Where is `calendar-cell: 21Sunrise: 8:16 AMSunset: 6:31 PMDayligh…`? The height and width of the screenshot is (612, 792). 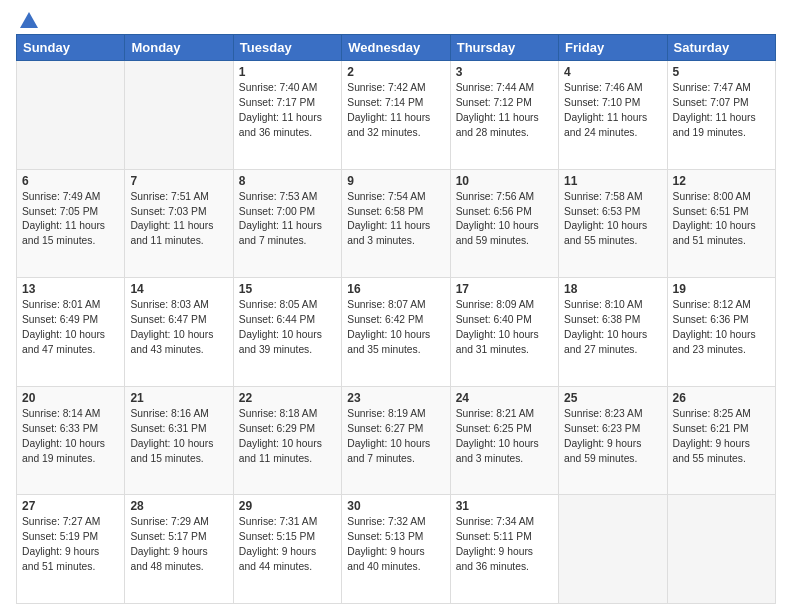
calendar-cell: 21Sunrise: 8:16 AMSunset: 6:31 PMDayligh… is located at coordinates (179, 440).